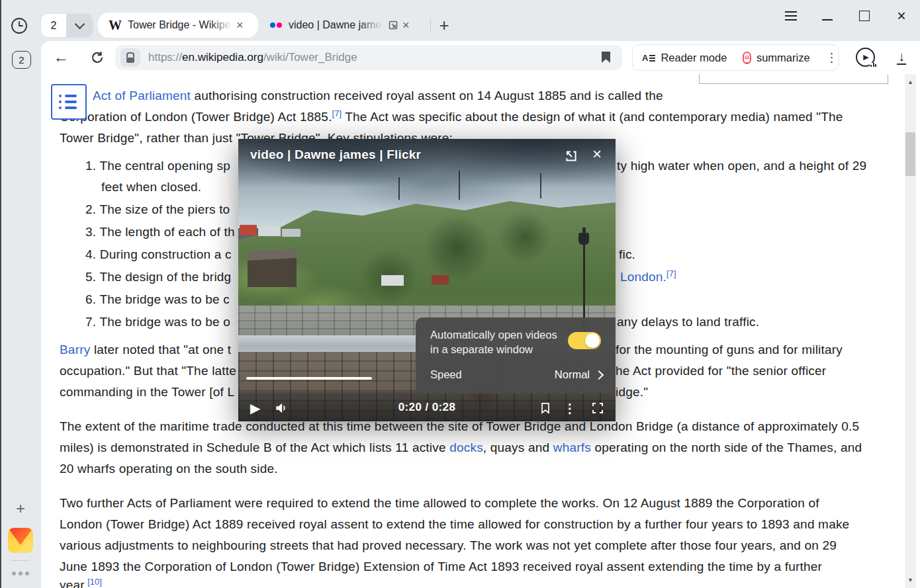  Describe the element at coordinates (649, 278) in the screenshot. I see `article-line: London.[7]` at that location.